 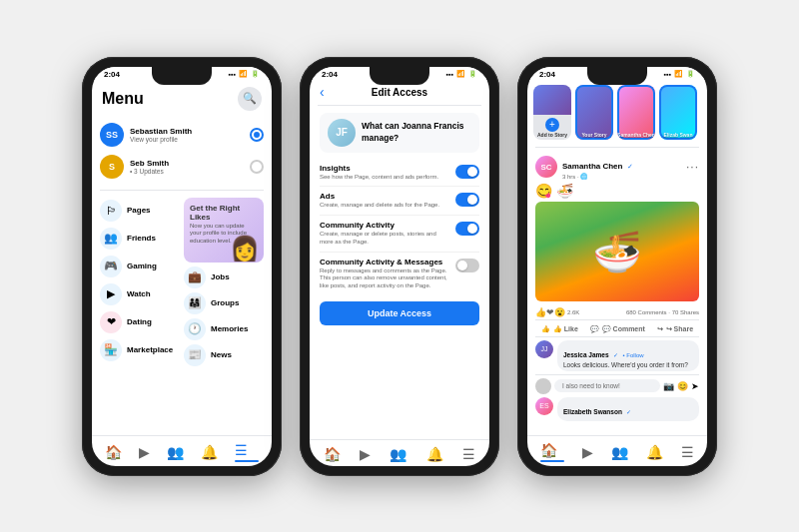 I want to click on toggle-ads-text: Ads Create, manage and delete ads for th…, so click(x=388, y=201).